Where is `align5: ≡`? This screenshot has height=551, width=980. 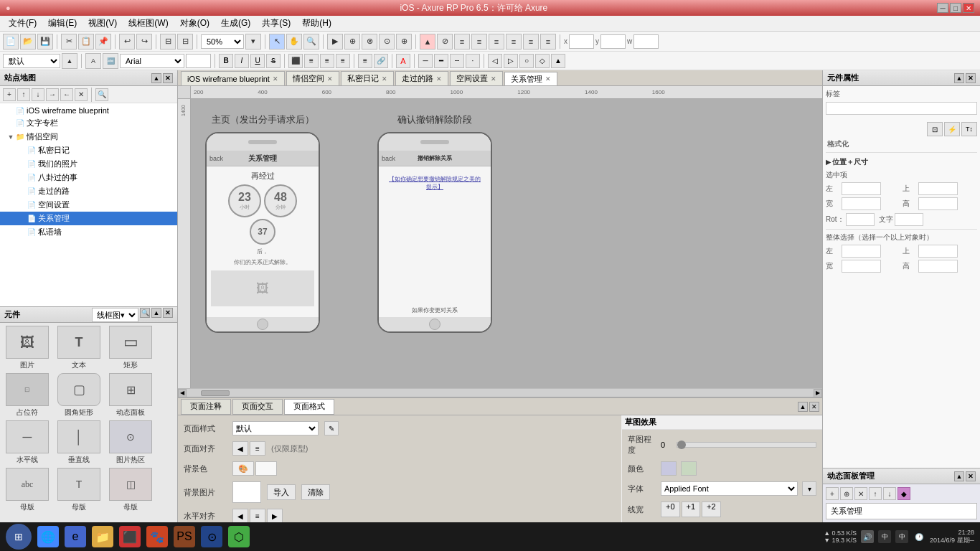
align5: ≡ is located at coordinates (531, 42).